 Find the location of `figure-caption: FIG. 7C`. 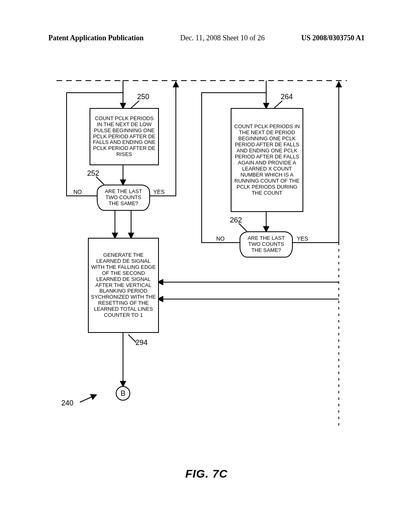

figure-caption: FIG. 7C is located at coordinates (206, 474).